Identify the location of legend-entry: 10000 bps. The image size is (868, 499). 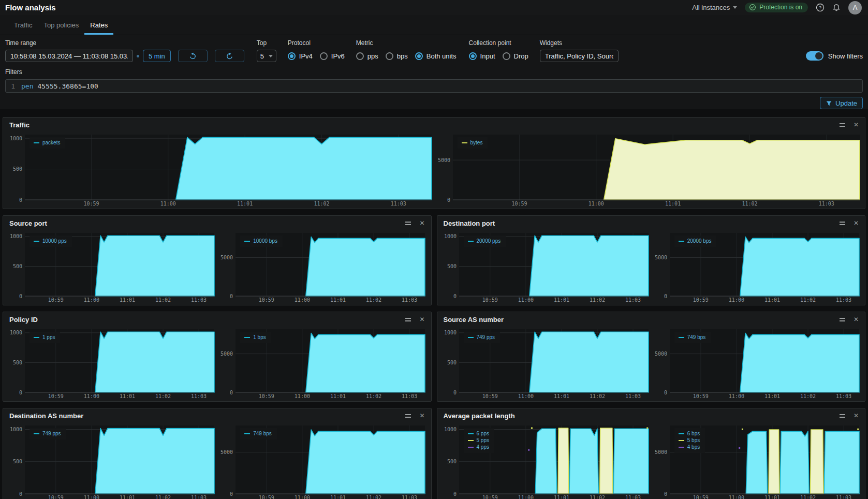
(261, 241).